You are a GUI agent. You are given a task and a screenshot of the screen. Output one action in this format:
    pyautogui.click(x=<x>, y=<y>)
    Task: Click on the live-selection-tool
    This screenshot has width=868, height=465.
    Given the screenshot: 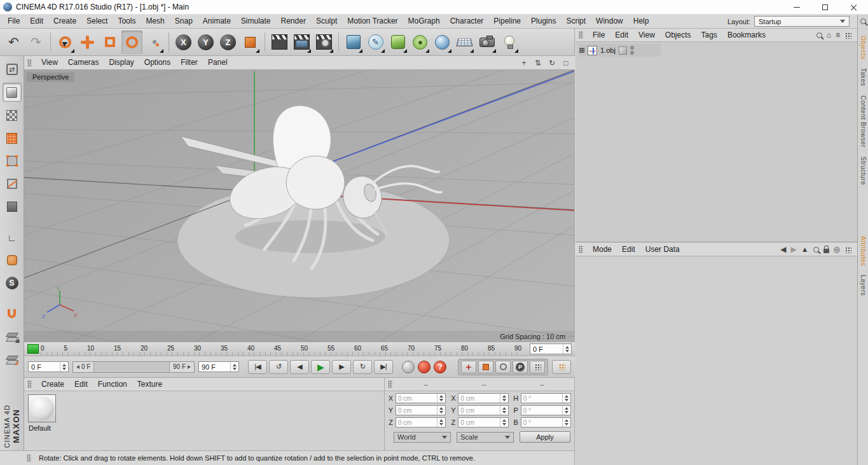 What is the action you would take?
    pyautogui.click(x=65, y=42)
    